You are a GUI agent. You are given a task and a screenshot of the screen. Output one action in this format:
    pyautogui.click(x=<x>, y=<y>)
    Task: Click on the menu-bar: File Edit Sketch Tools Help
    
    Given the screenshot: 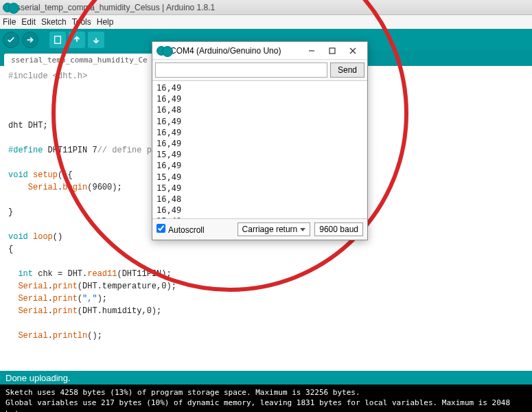 What is the action you would take?
    pyautogui.click(x=266, y=22)
    